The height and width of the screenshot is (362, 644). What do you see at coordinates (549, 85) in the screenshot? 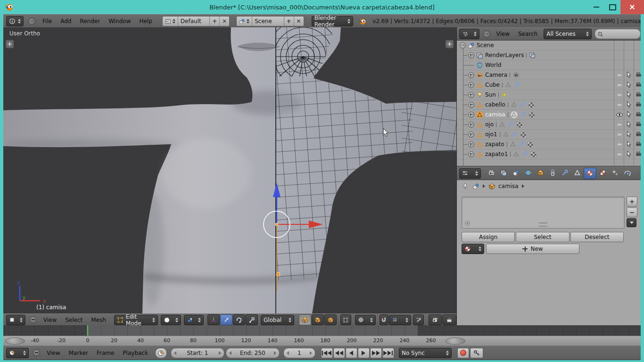
I see `outliner-item-cube: Cube` at bounding box center [549, 85].